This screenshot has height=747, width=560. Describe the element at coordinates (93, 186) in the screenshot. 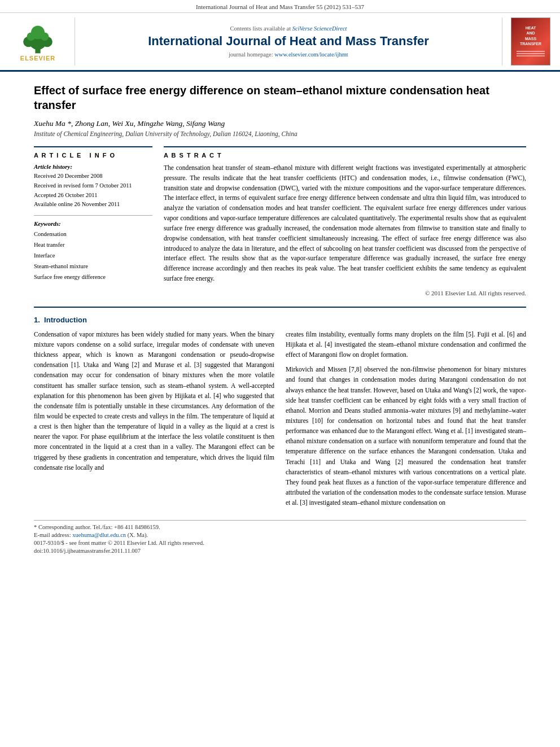

I see `revised-date: Received in revised form 7 October 2011` at that location.